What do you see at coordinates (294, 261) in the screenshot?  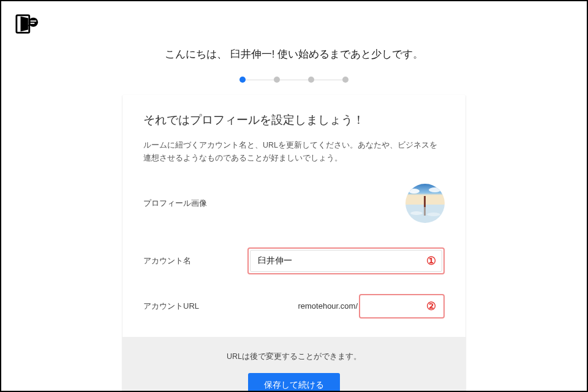 I see `account-name-row: アカウント名 ①` at bounding box center [294, 261].